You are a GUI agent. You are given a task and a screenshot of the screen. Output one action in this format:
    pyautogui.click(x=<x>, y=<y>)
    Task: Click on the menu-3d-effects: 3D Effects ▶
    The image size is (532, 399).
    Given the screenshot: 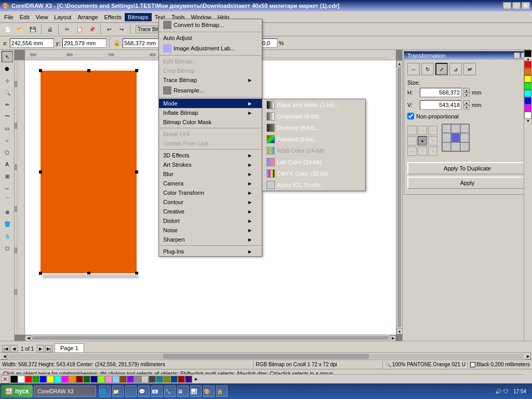 What is the action you would take?
    pyautogui.click(x=210, y=155)
    